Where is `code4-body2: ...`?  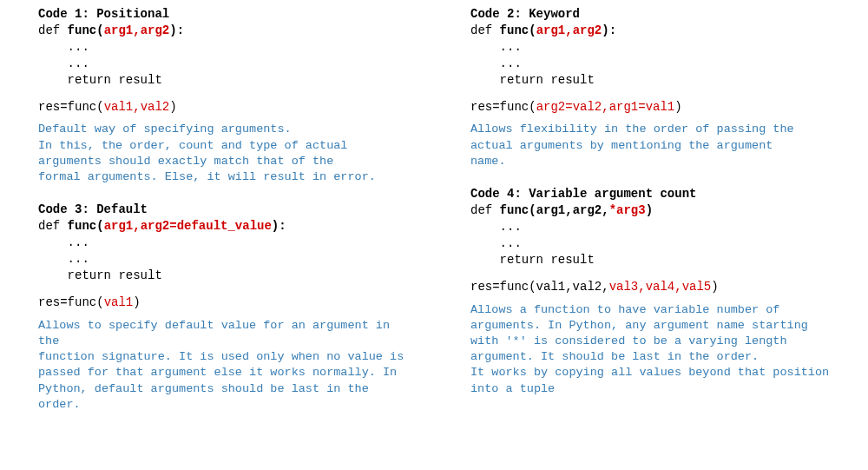
code4-body2: ... is located at coordinates (659, 243).